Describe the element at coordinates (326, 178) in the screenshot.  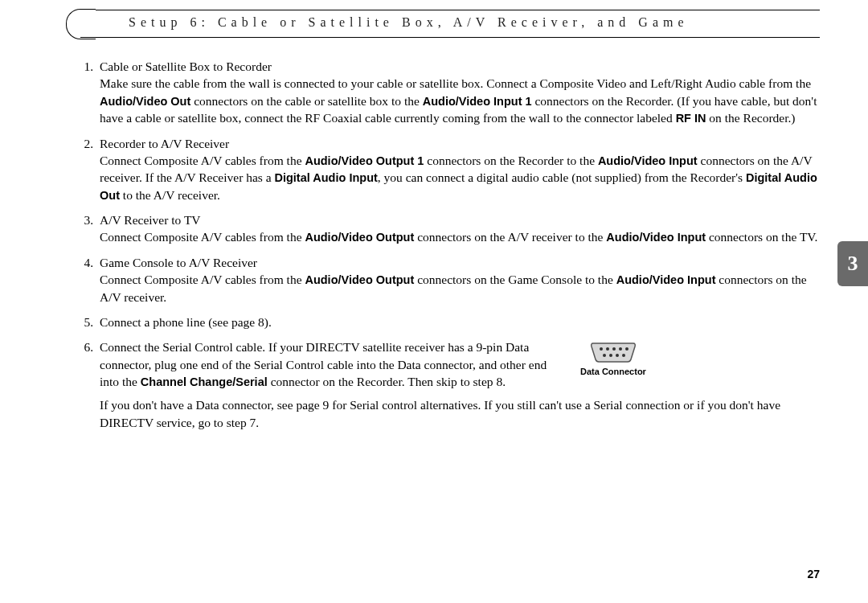
I see `bold-term: Digital Audio Input` at that location.